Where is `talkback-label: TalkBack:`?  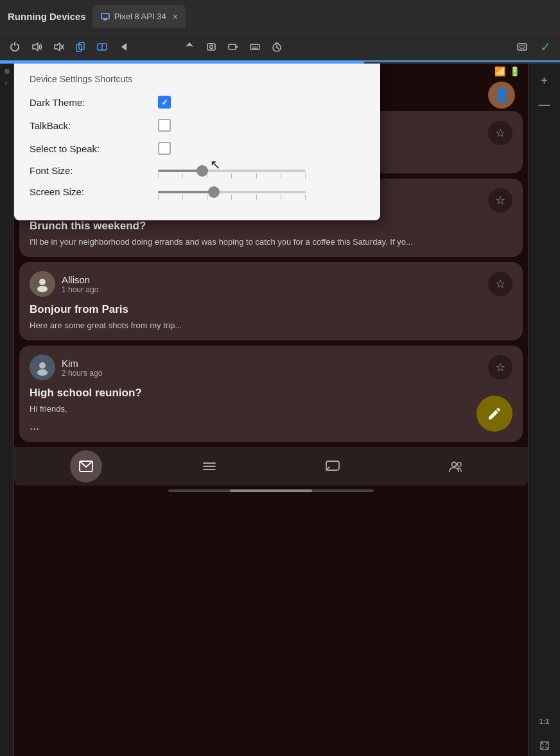 talkback-label: TalkBack: is located at coordinates (94, 126).